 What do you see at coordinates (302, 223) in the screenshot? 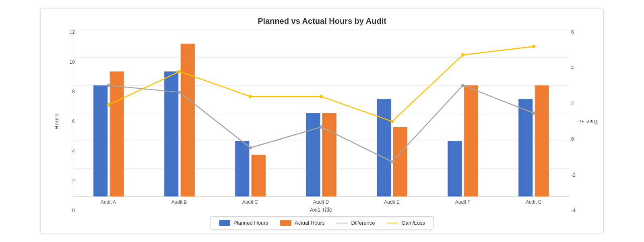
I see `legend-item: Actual Hours` at bounding box center [302, 223].